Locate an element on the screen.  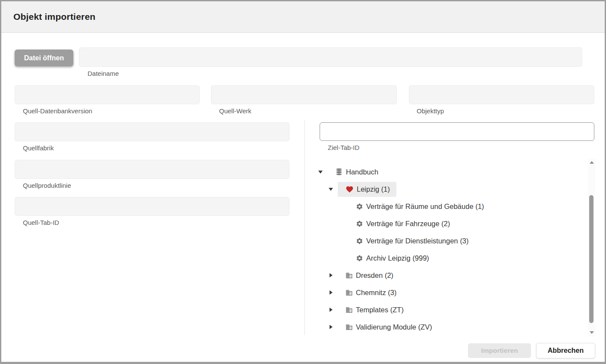
tree-item: Verträge für Räume und Gebäude (1) is located at coordinates (446, 206).